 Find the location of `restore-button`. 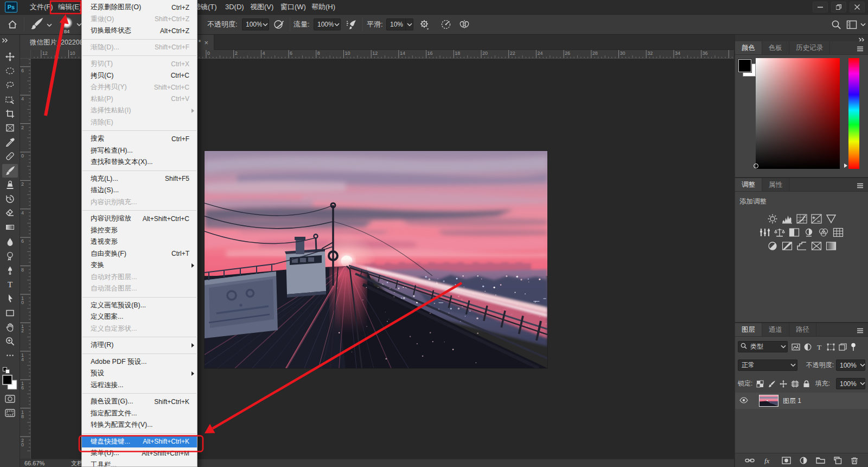

restore-button is located at coordinates (839, 7).